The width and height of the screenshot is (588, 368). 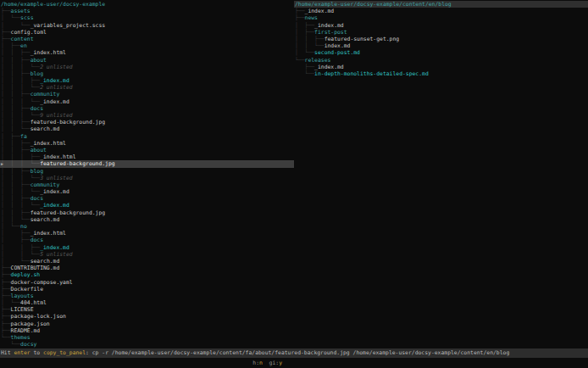 What do you see at coordinates (20, 337) in the screenshot?
I see `entry-name: themes` at bounding box center [20, 337].